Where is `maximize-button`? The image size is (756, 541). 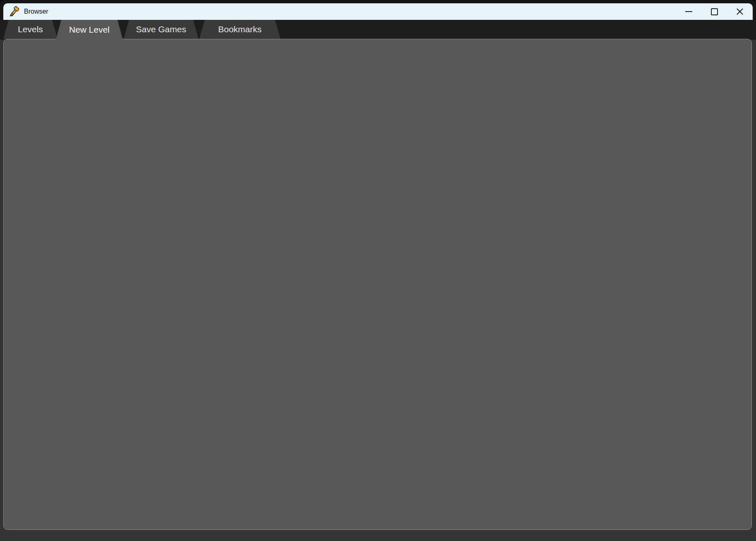
maximize-button is located at coordinates (714, 12).